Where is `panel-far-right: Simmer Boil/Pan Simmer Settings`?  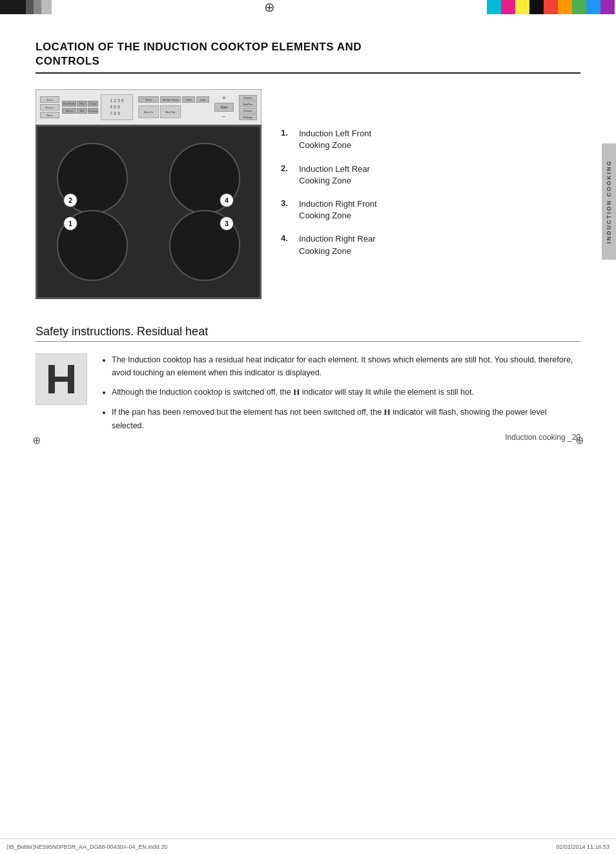
panel-far-right: Simmer Boil/Pan Simmer Settings is located at coordinates (248, 107).